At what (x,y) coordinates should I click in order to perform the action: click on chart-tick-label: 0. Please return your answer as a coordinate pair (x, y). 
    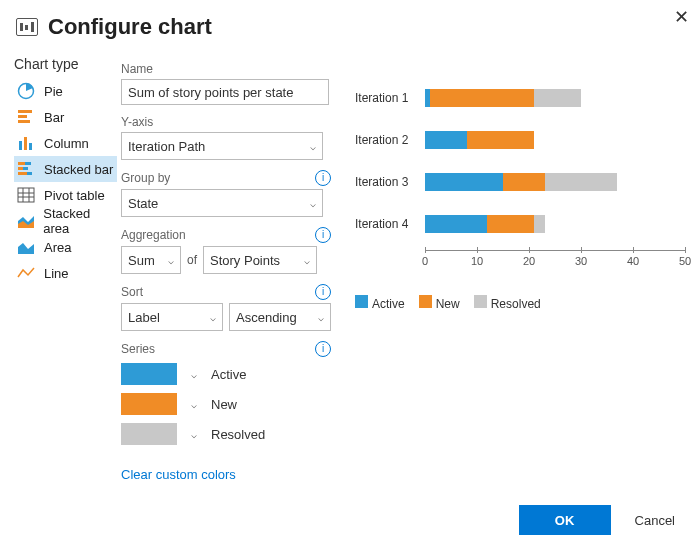
    Looking at the image, I should click on (425, 261).